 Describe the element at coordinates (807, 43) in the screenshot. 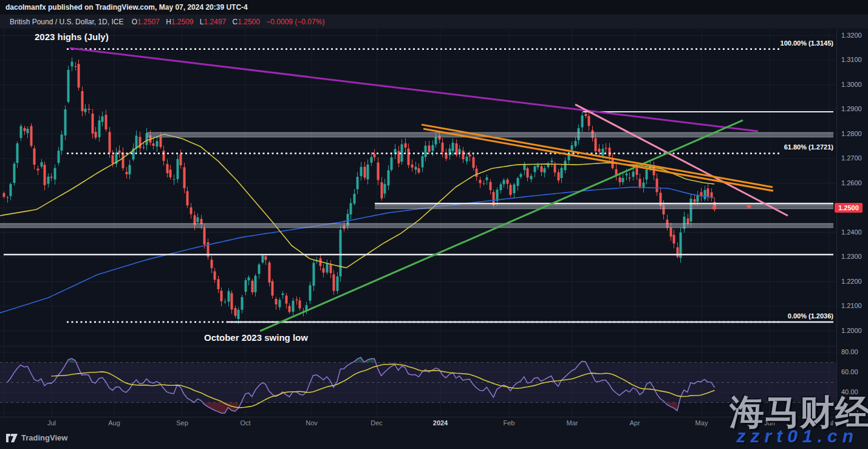

I see `fib-label-100: 100.00% (1.3145)` at that location.